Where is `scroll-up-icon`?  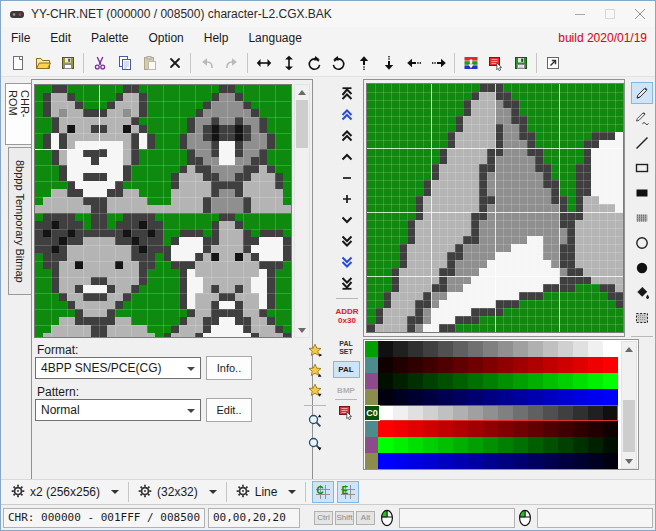
scroll-up-icon is located at coordinates (302, 92).